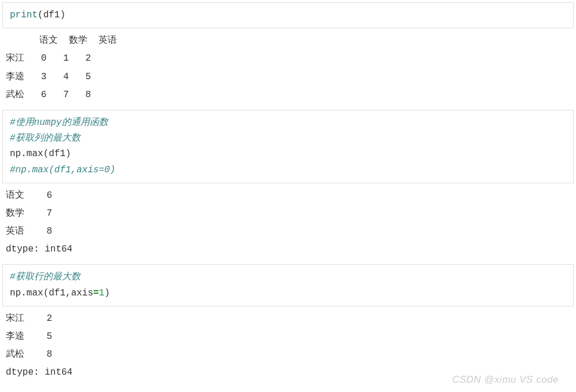 This screenshot has width=576, height=392. I want to click on code-line: print(df1), so click(288, 15).